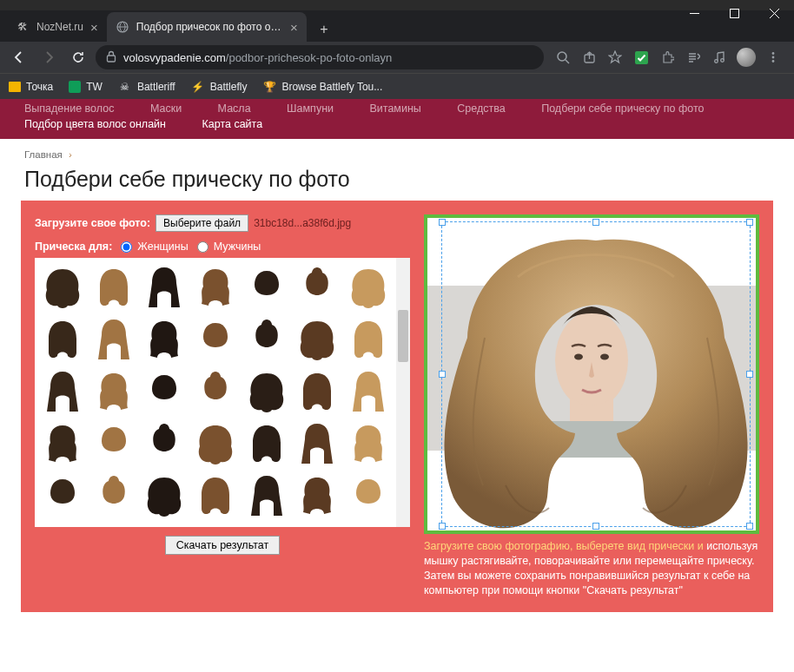 Image resolution: width=794 pixels, height=672 pixels. What do you see at coordinates (442, 374) in the screenshot?
I see `resize-handle-w` at bounding box center [442, 374].